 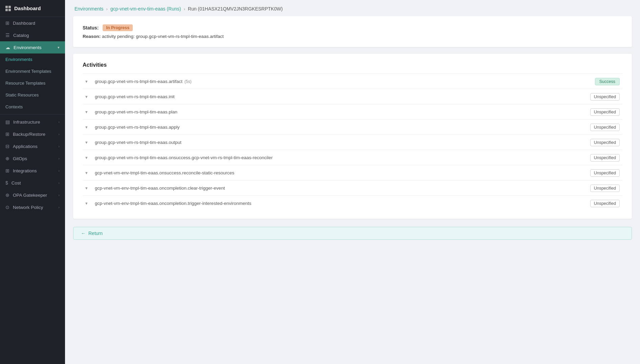 What do you see at coordinates (353, 158) in the screenshot?
I see `table-row: ▾group.gcp-vnet-vm-rs-tmpl-tim-eaas.onsu…` at bounding box center [353, 158].